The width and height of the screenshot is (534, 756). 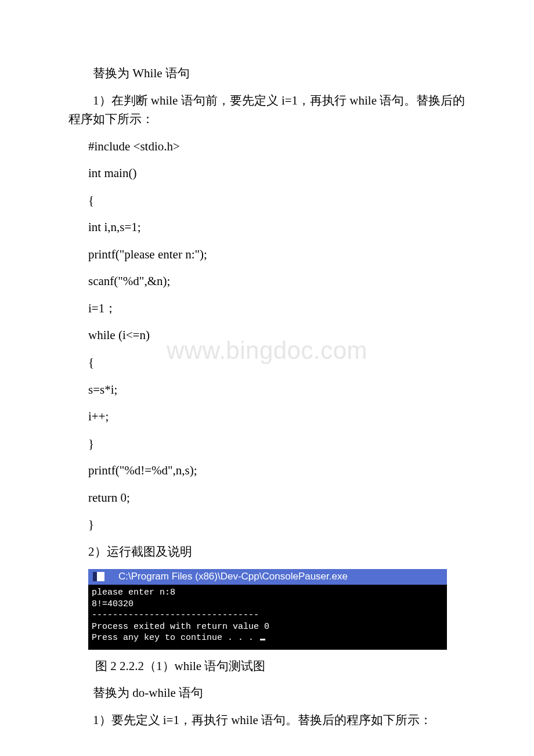 I want to click on paragraph-while-heading: 替换为 While 语句, so click(x=267, y=73).